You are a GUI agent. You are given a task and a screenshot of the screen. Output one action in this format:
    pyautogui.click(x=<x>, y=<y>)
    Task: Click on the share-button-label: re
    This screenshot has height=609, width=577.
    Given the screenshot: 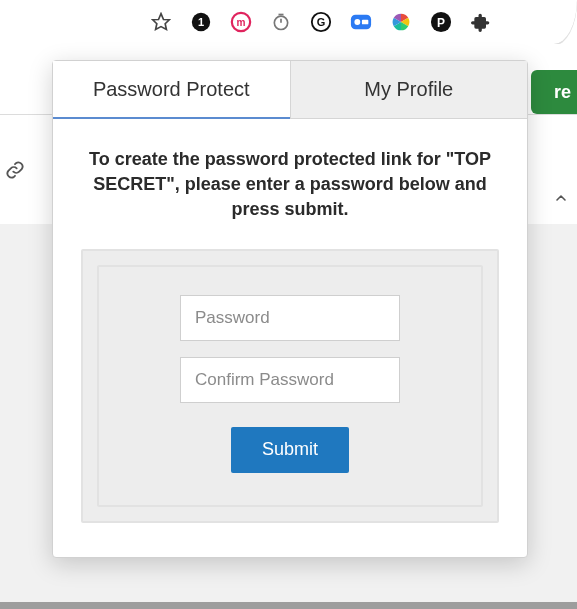 What is the action you would take?
    pyautogui.click(x=562, y=92)
    